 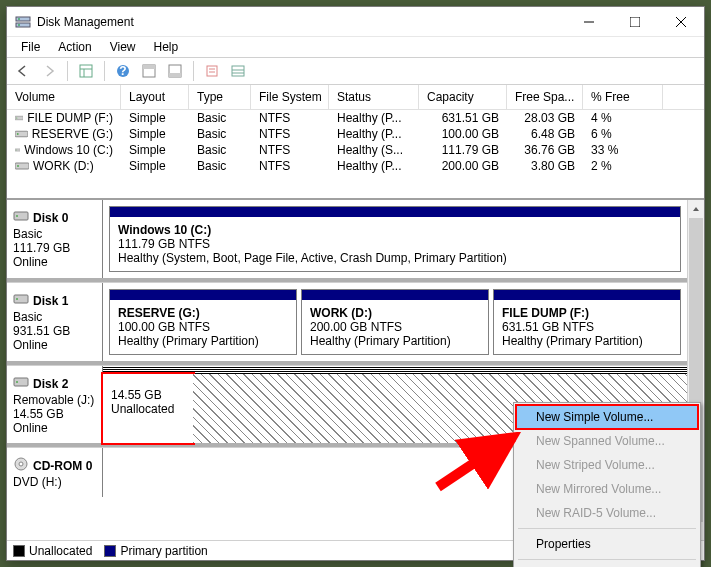 What do you see at coordinates (587, 327) in the screenshot?
I see `partition-sub: 631.51 GB NTFS` at bounding box center [587, 327].